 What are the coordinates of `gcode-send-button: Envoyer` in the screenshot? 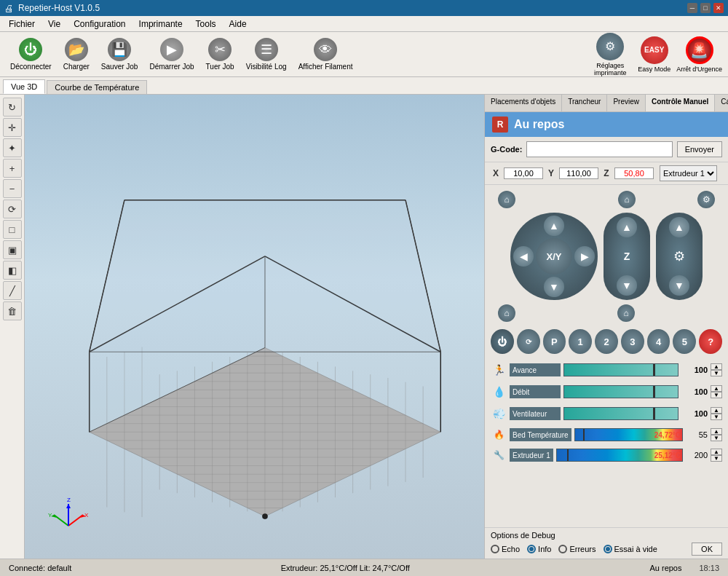 It's located at (700, 149).